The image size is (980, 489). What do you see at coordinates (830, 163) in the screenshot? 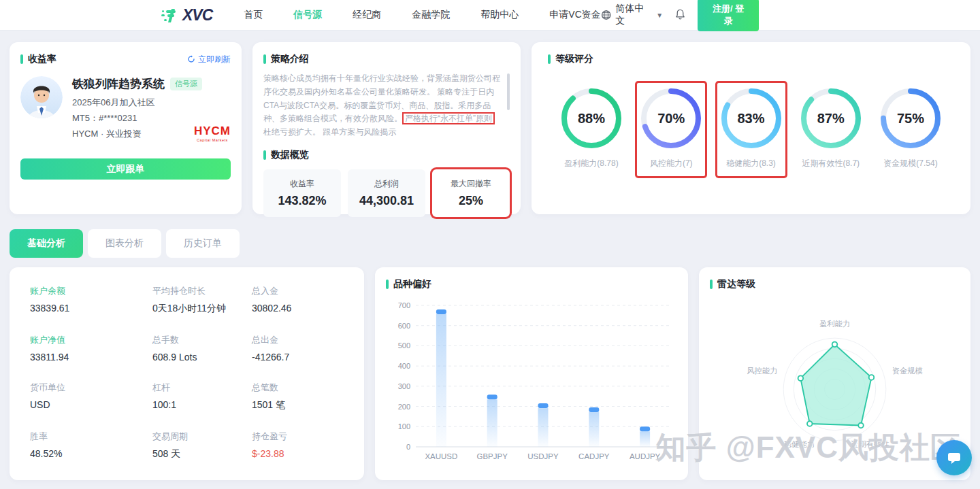
I see `score-label: 近期有效性(8.7)` at bounding box center [830, 163].